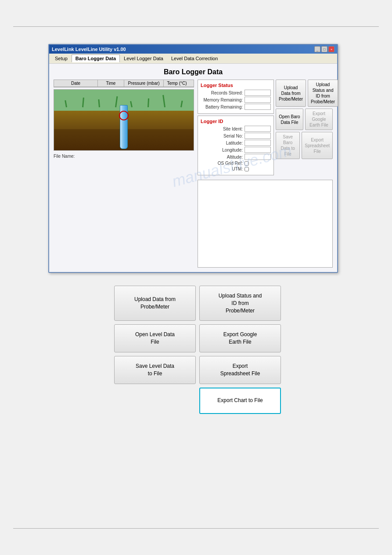 The height and width of the screenshot is (555, 392). Describe the element at coordinates (304, 120) in the screenshot. I see `btn-row-2: Open Baro Data File Export Google Earth …` at that location.